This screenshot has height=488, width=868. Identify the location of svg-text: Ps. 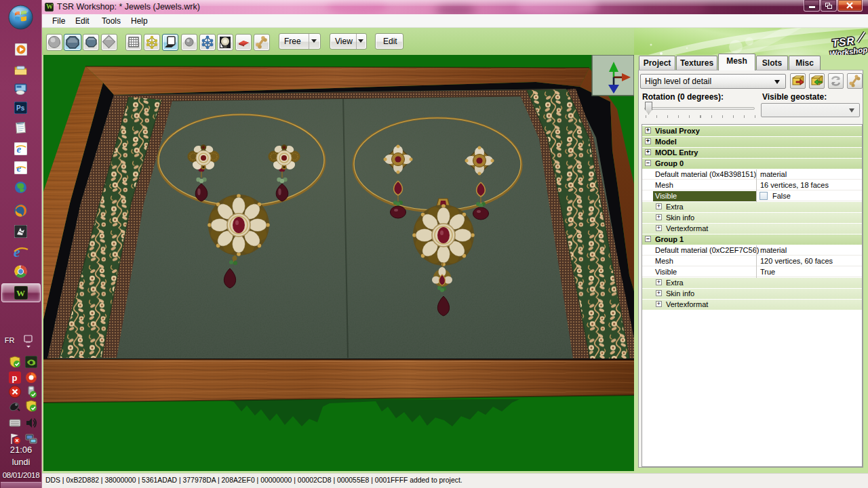
(20, 108).